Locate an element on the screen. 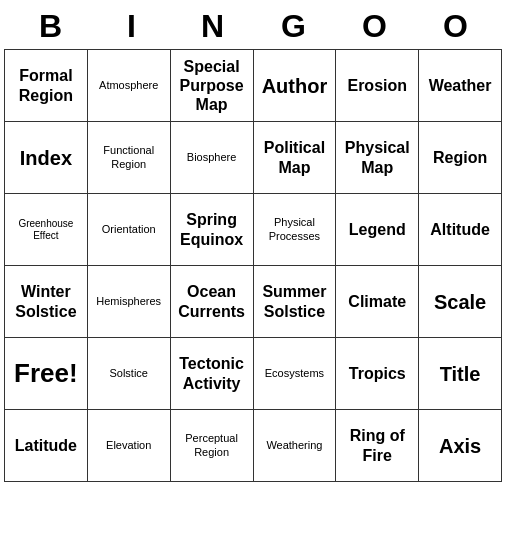 The image size is (506, 544). cell-r5-c5: Axis is located at coordinates (460, 446).